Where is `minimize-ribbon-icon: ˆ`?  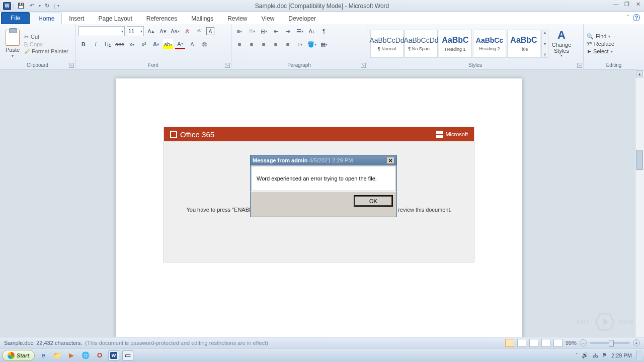 minimize-ribbon-icon: ˆ is located at coordinates (628, 18).